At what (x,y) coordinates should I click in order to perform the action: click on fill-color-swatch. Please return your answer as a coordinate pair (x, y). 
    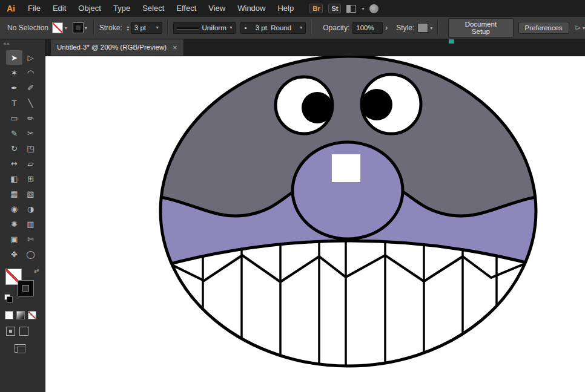
    Looking at the image, I should click on (58, 28).